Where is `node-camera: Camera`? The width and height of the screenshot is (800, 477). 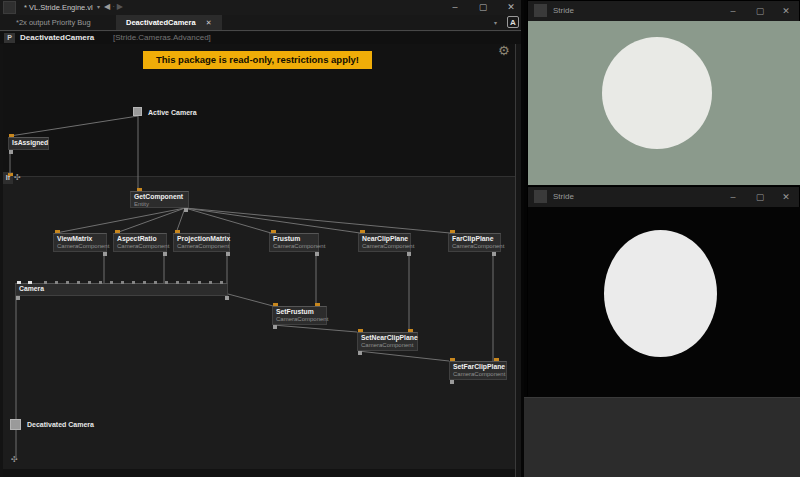 node-camera: Camera is located at coordinates (122, 290).